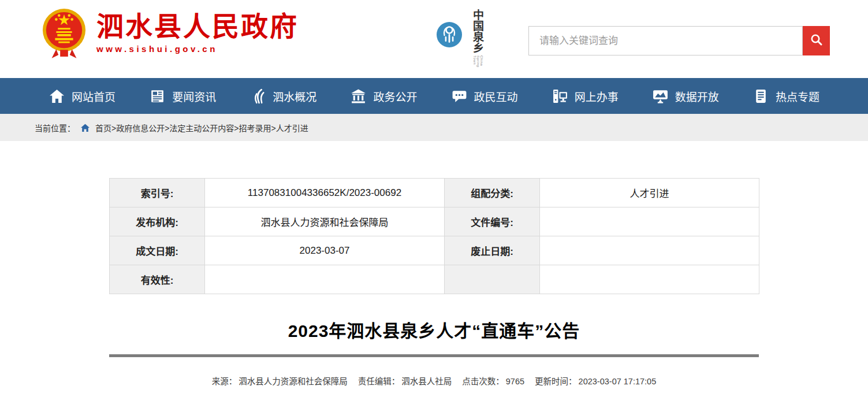 The height and width of the screenshot is (393, 868). What do you see at coordinates (157, 280) in the screenshot?
I see `doc-info-label: 有效性:` at bounding box center [157, 280].